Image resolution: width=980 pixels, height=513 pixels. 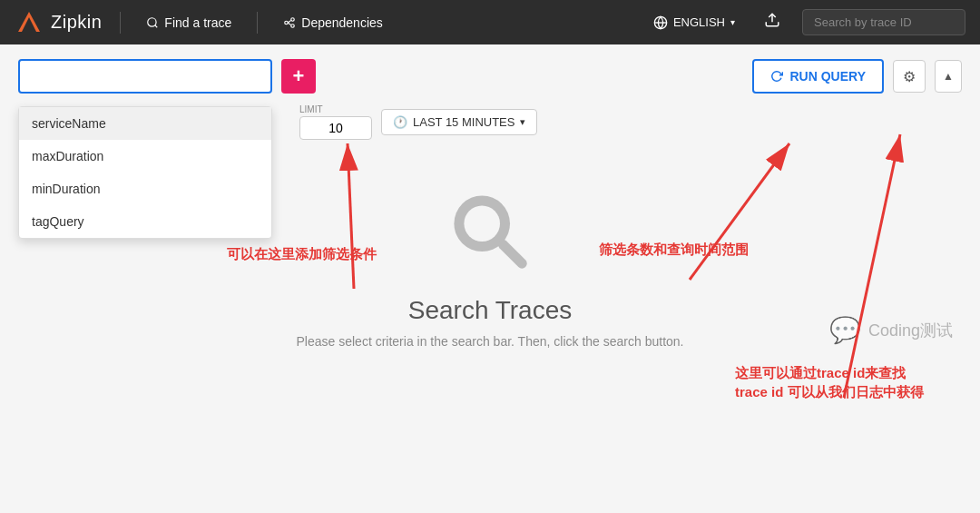 I want to click on nav-separator, so click(x=120, y=23).